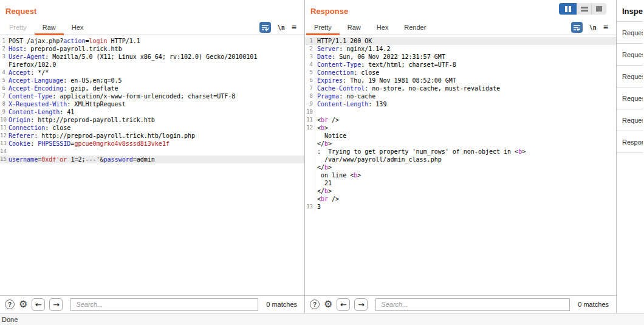 This screenshot has height=325, width=644. What do you see at coordinates (461, 112) in the screenshot?
I see `code-line: 10` at bounding box center [461, 112].